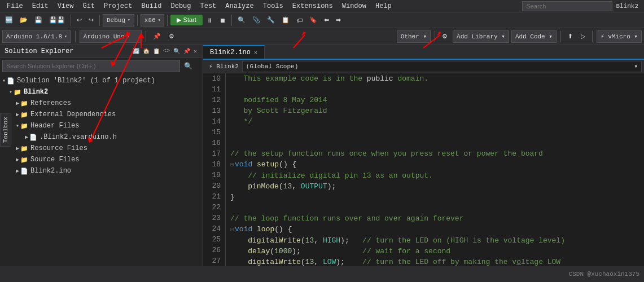 The width and height of the screenshot is (644, 282). What do you see at coordinates (423, 52) in the screenshot?
I see `tab-bar: Blink2.ino ✕` at bounding box center [423, 52].